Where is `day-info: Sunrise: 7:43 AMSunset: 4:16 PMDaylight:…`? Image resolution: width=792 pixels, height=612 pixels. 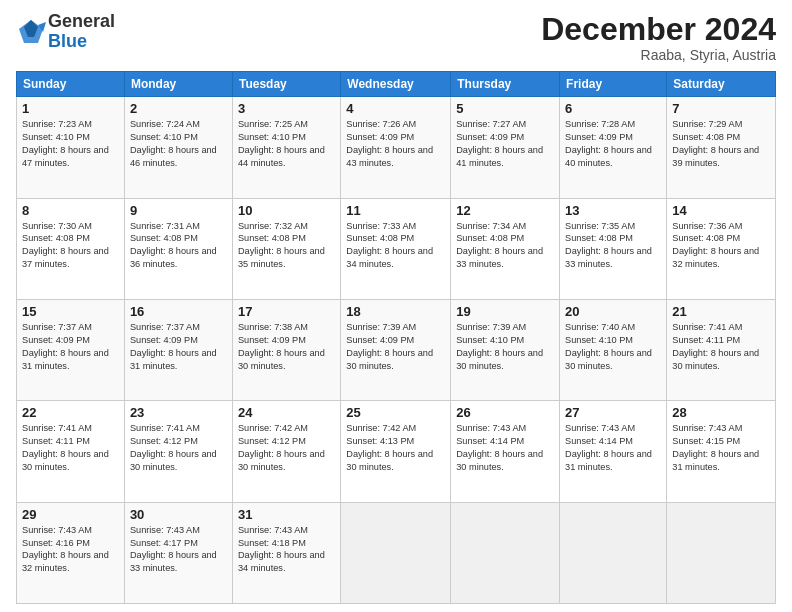 day-info: Sunrise: 7:43 AMSunset: 4:16 PMDaylight:… is located at coordinates (66, 550).